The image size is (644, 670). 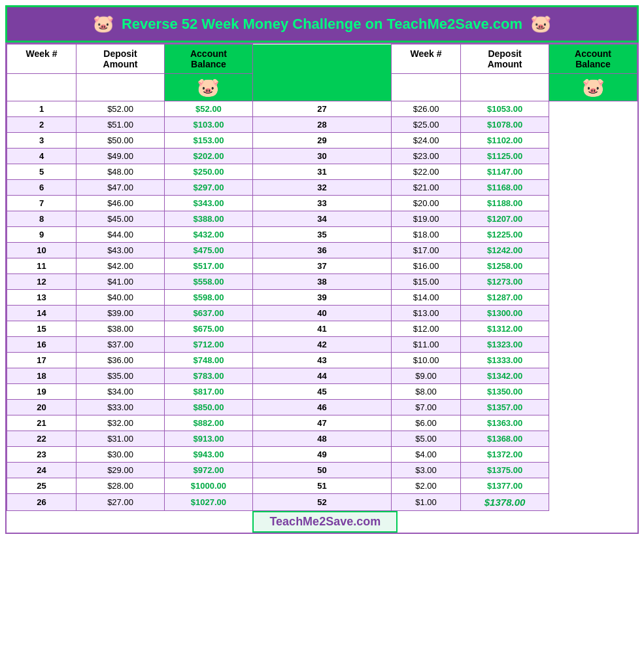 What do you see at coordinates (426, 423) in the screenshot?
I see `deposit-right: $6.00` at bounding box center [426, 423].